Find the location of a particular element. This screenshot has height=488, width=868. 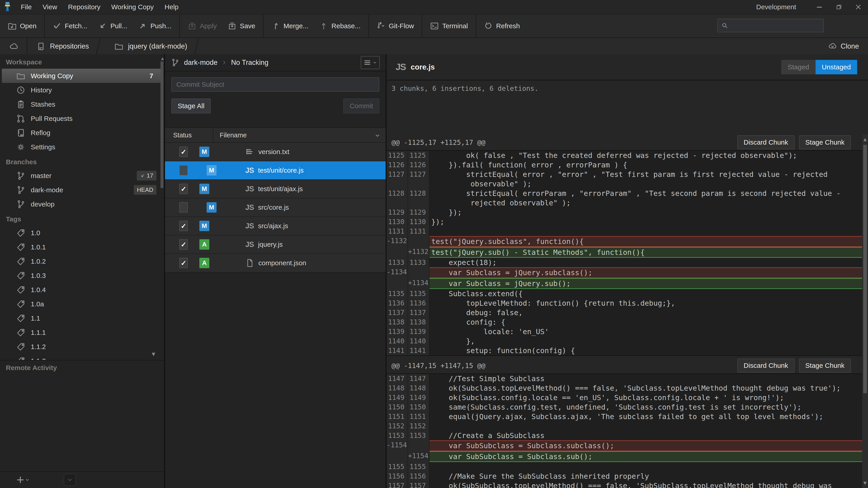

tag-icon is located at coordinates (21, 247).